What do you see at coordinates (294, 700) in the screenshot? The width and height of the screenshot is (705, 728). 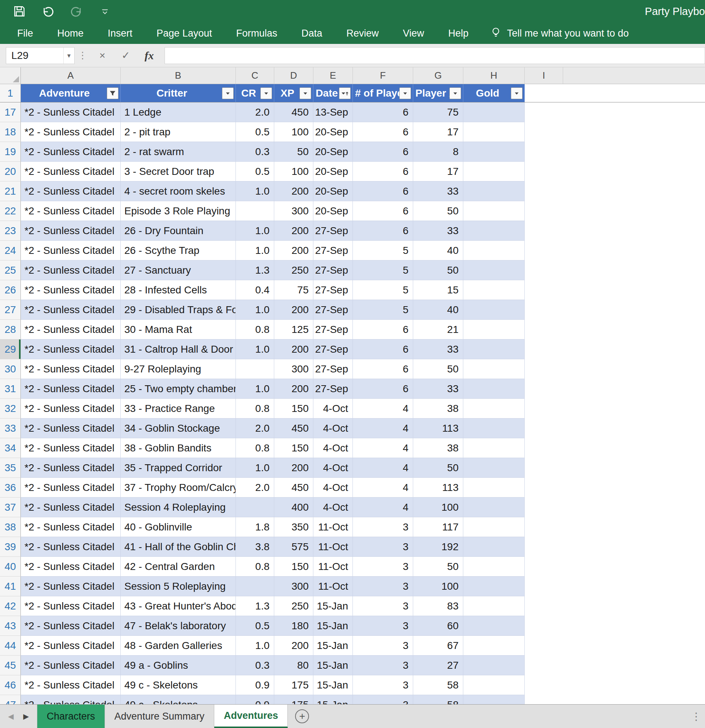 I see `cell-xp: 175` at bounding box center [294, 700].